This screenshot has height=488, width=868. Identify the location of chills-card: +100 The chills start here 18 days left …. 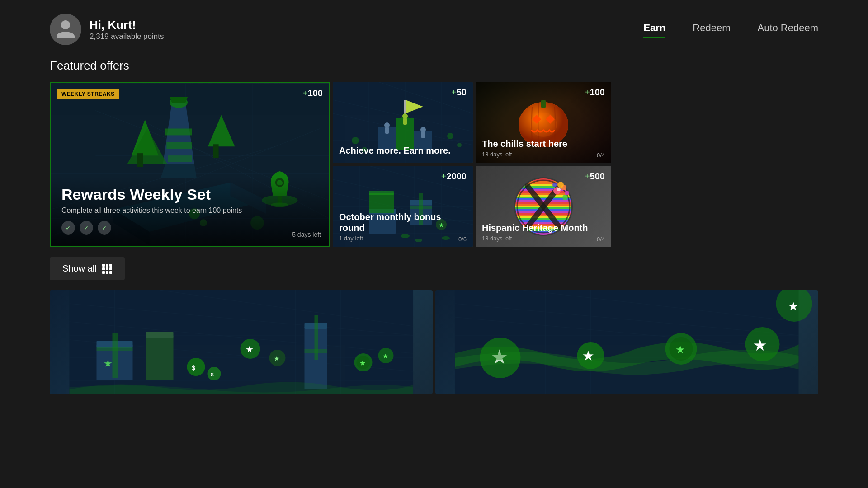
(543, 122).